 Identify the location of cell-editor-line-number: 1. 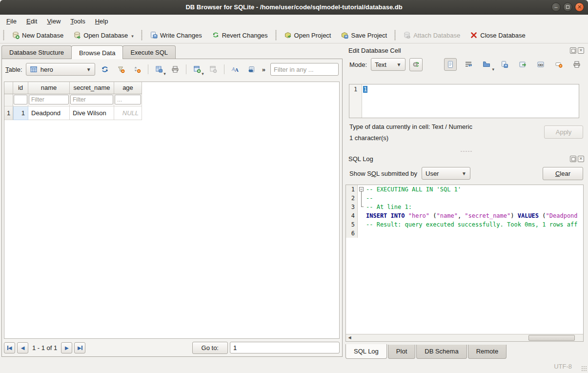
(356, 101).